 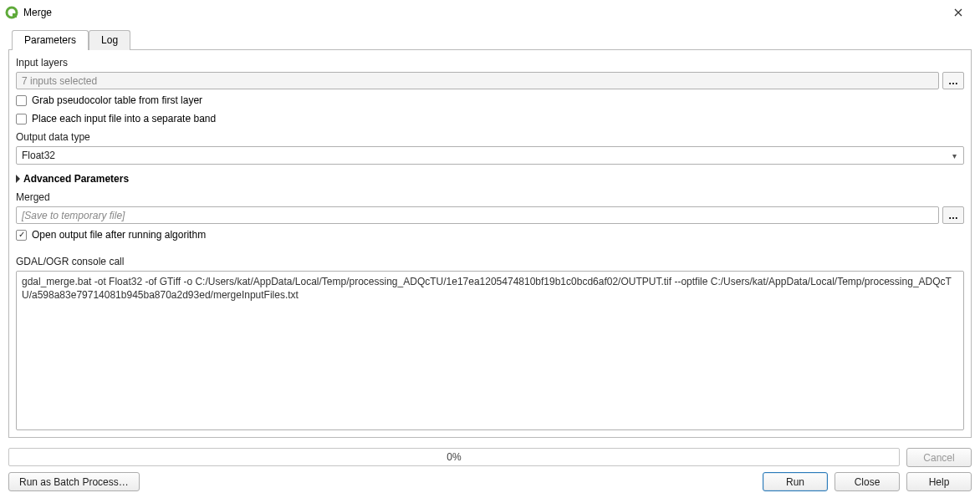 I want to click on titlebar: Merge, so click(x=490, y=13).